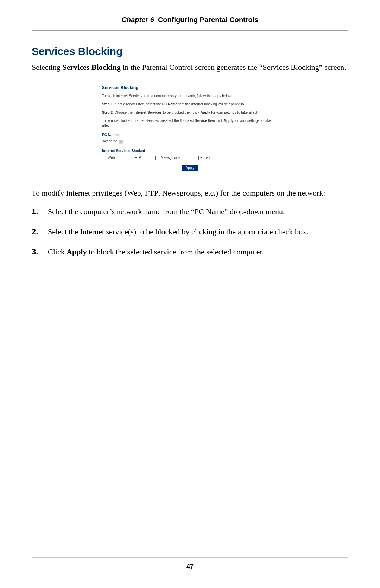 The image size is (380, 588). I want to click on intro-pre: Selecting, so click(47, 67).